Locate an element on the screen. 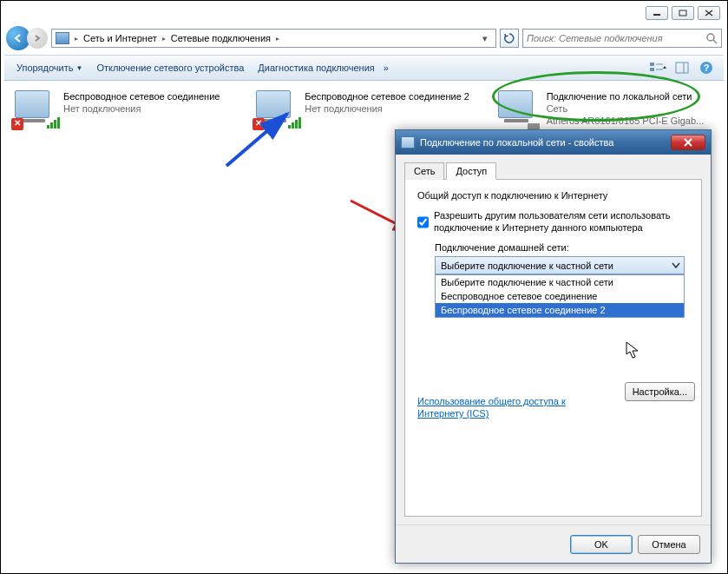 The image size is (728, 574). address-bar: ▸ Сеть и Интернет ▸ Сетевые подключения … is located at coordinates (274, 38).